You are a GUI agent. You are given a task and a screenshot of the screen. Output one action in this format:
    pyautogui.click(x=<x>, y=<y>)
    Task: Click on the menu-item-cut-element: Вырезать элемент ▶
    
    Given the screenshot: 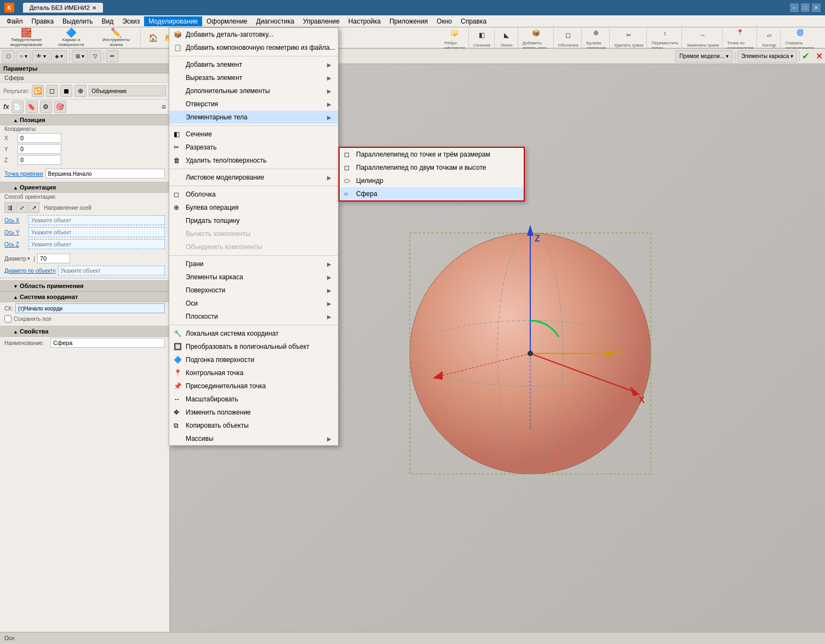 What is the action you would take?
    pyautogui.click(x=254, y=78)
    